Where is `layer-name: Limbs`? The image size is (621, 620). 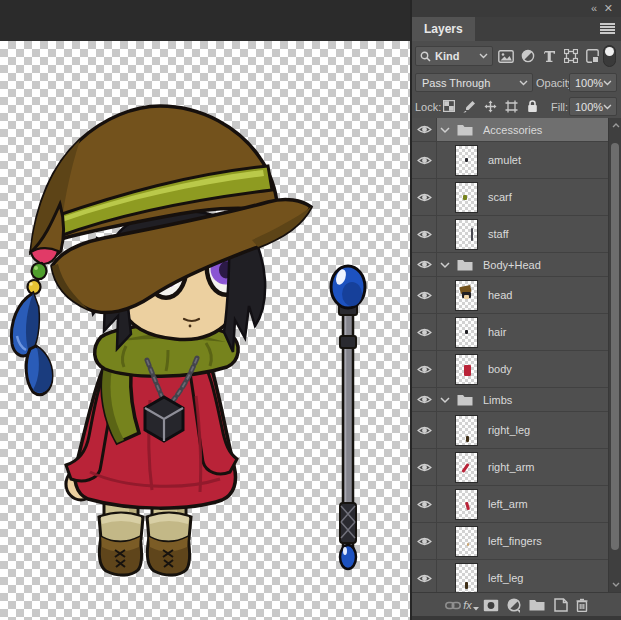 layer-name: Limbs is located at coordinates (498, 400).